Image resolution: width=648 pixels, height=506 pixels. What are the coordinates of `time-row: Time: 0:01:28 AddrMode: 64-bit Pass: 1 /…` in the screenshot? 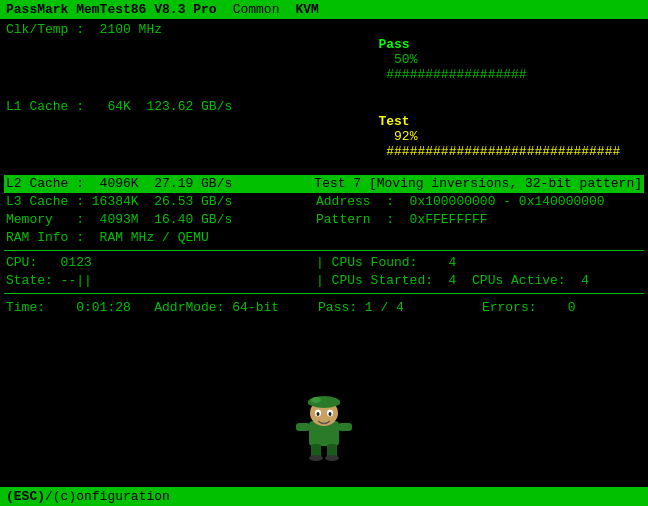 It's located at (324, 308).